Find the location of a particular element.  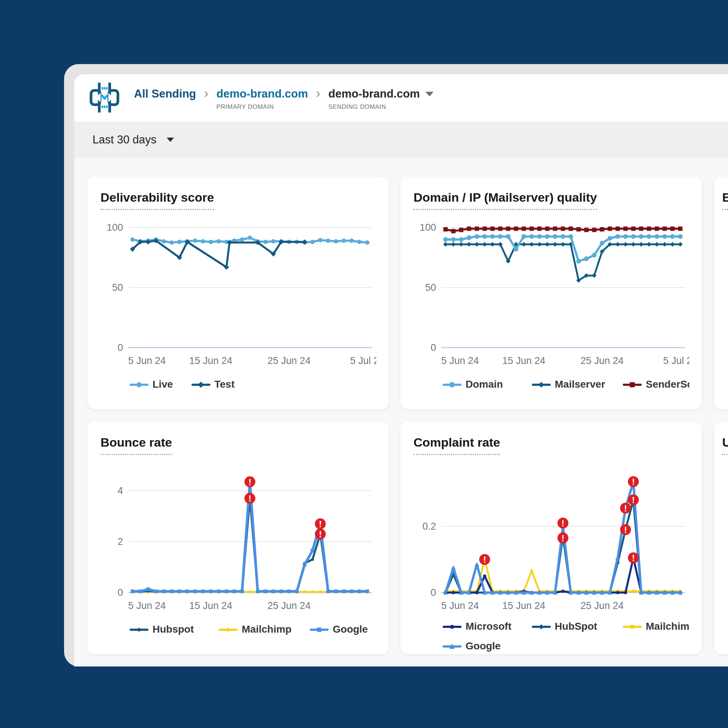

y-tick-label: 4 is located at coordinates (121, 491).